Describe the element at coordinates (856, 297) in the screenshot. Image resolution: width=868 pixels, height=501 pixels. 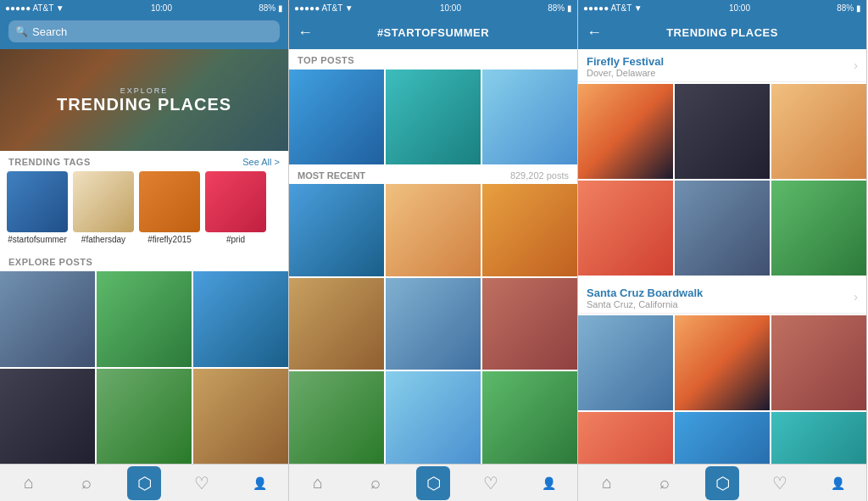
I see `place-2-arrow: ›` at that location.